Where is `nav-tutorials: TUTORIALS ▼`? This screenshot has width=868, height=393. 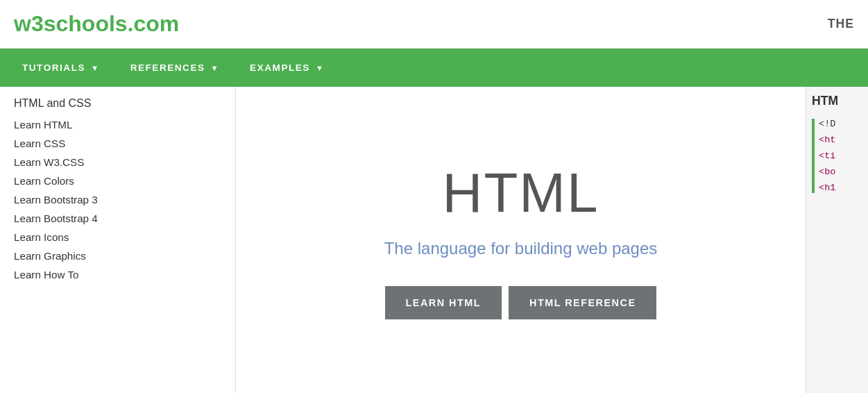
nav-tutorials: TUTORIALS ▼ is located at coordinates (61, 68).